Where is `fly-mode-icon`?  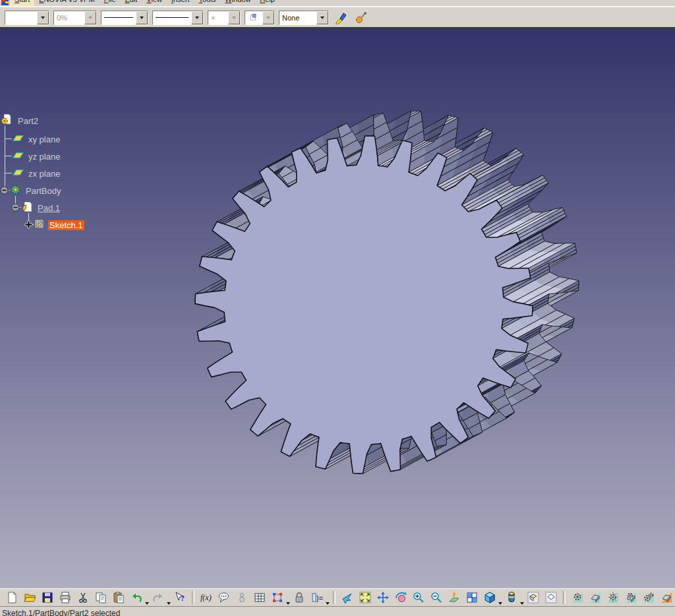 fly-mode-icon is located at coordinates (347, 598).